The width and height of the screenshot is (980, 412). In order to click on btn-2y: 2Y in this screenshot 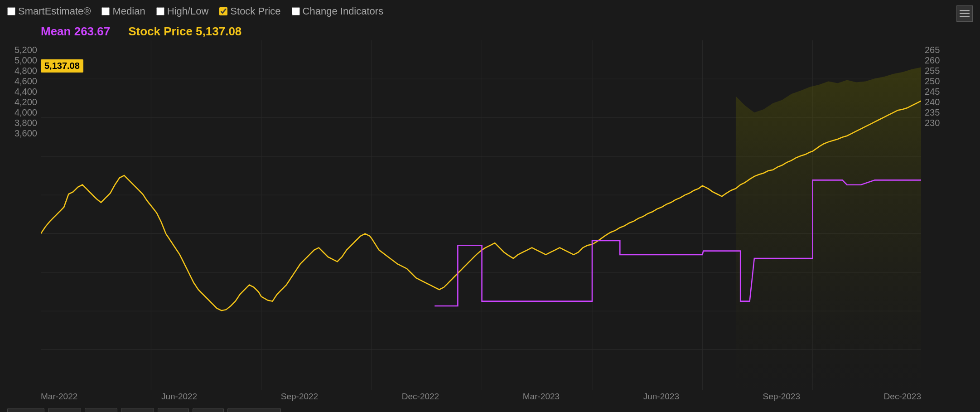, I will do `click(208, 410)`.